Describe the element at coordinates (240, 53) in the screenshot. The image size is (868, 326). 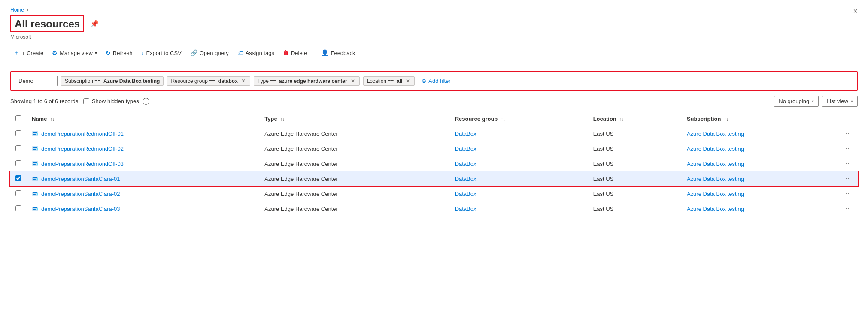
I see `tag-icon: 🏷` at that location.